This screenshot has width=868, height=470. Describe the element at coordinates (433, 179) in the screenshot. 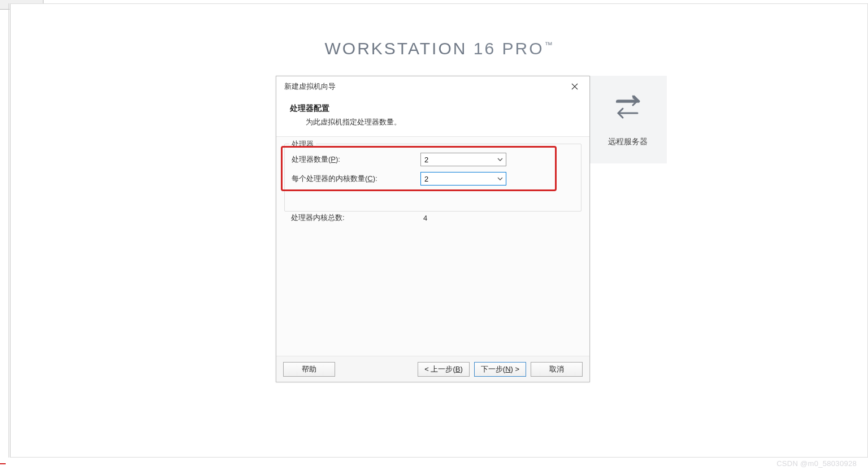

I see `cores-per-processor-row: 每个处理器的内核数量(C):` at that location.